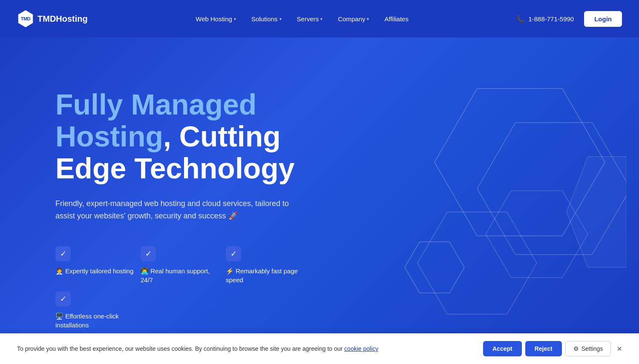 The width and height of the screenshot is (639, 364). I want to click on phone-icon: 📞, so click(521, 19).